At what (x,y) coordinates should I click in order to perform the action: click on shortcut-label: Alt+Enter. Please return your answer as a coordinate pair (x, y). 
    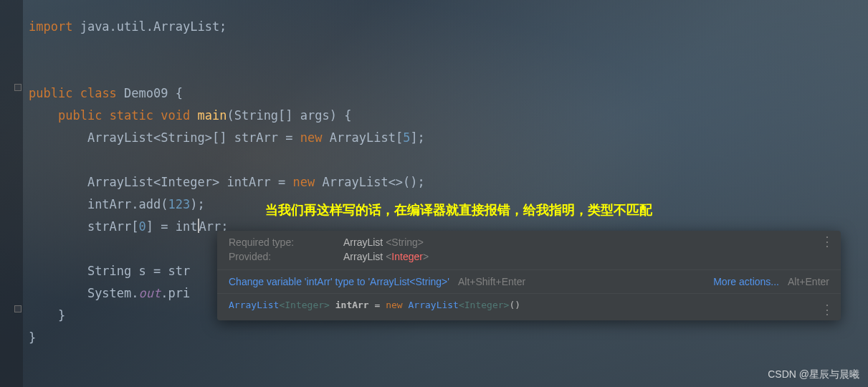
    Looking at the image, I should click on (809, 282).